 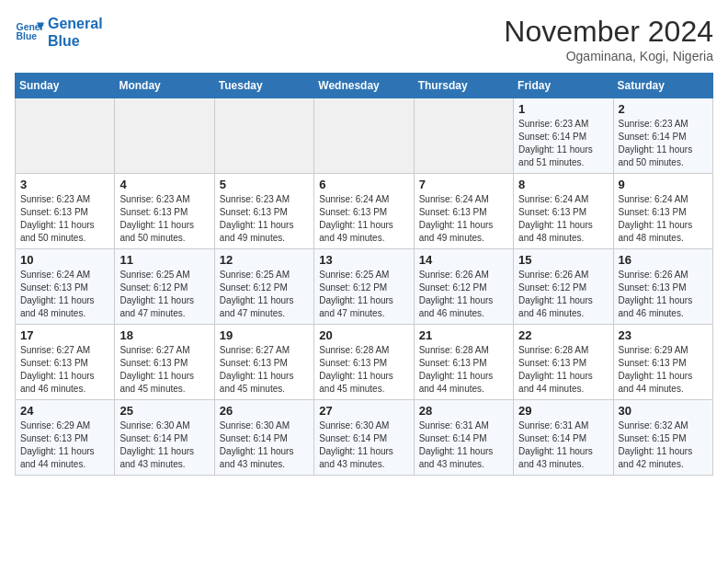 I want to click on day-number: 7, so click(x=463, y=184).